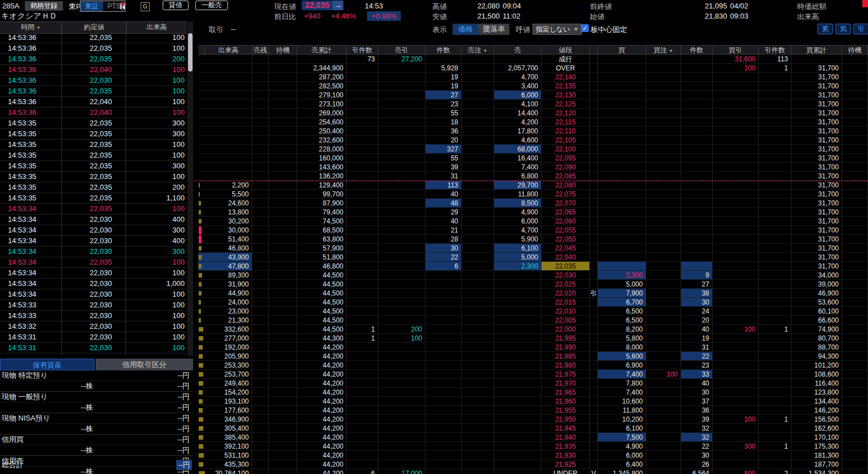 The height and width of the screenshot is (474, 868). I want to click on cell-bq: 6,500, so click(622, 311).